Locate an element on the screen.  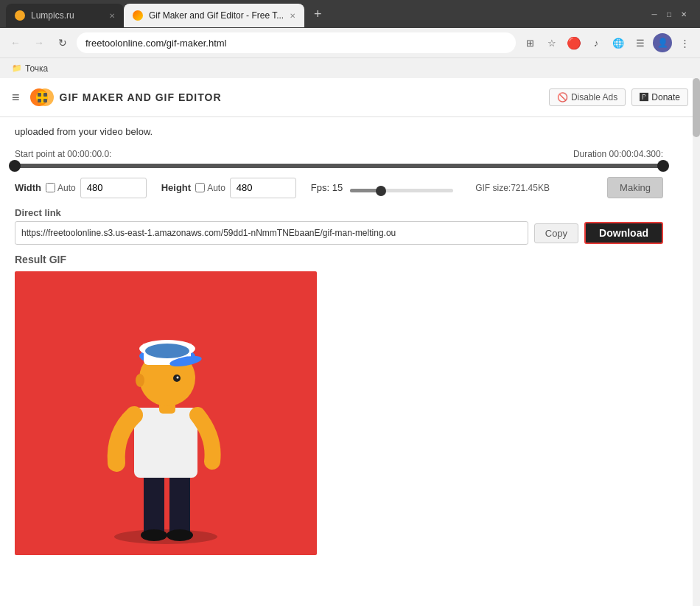
width-group: Width Auto is located at coordinates (81, 188).